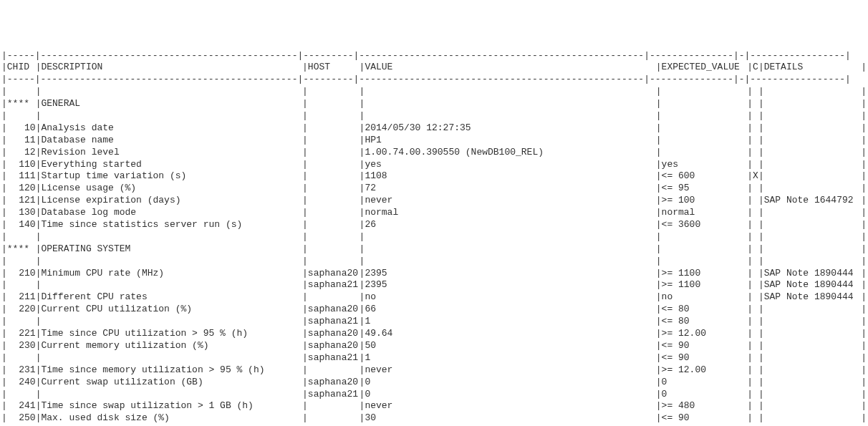  I want to click on header-description: DESCRIPTION, so click(172, 67).